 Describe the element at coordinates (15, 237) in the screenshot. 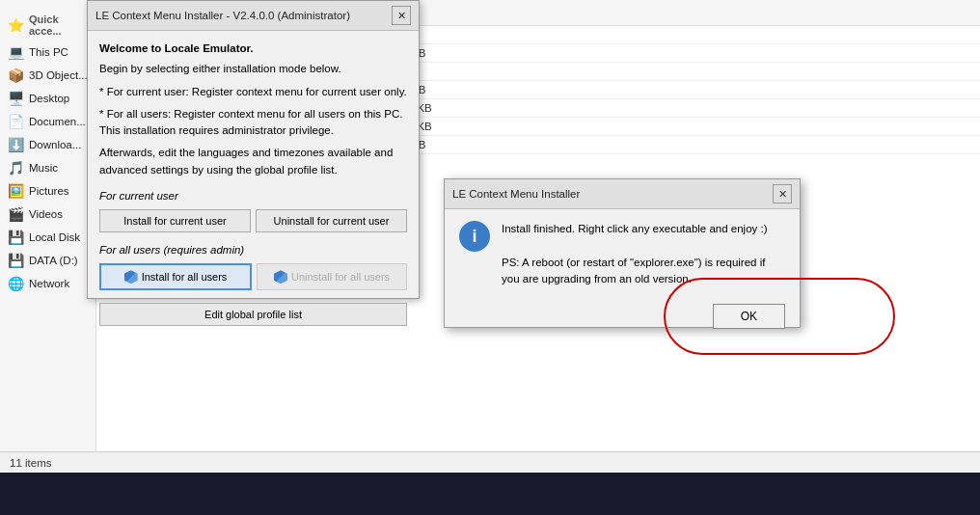

I see `local-disk-icon: 💾` at that location.